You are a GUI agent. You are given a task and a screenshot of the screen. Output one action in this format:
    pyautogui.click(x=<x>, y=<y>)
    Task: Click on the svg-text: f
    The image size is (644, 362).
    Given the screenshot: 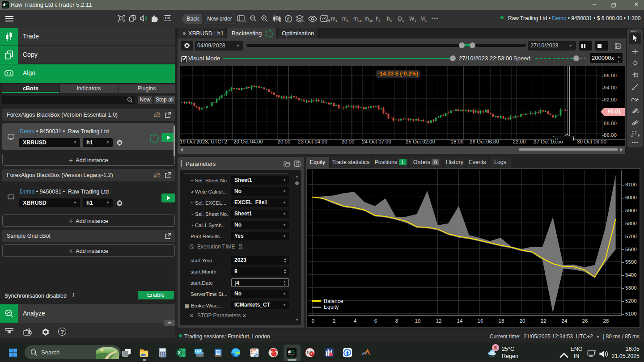 What is the action you would take?
    pyautogui.click(x=288, y=19)
    